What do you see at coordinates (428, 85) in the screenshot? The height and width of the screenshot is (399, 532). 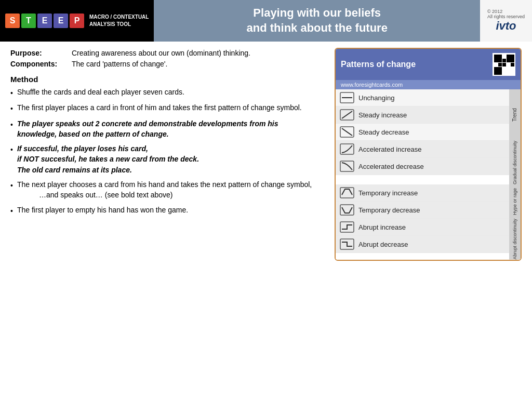 I see `card-url: www.foresightcards.com` at bounding box center [428, 85].